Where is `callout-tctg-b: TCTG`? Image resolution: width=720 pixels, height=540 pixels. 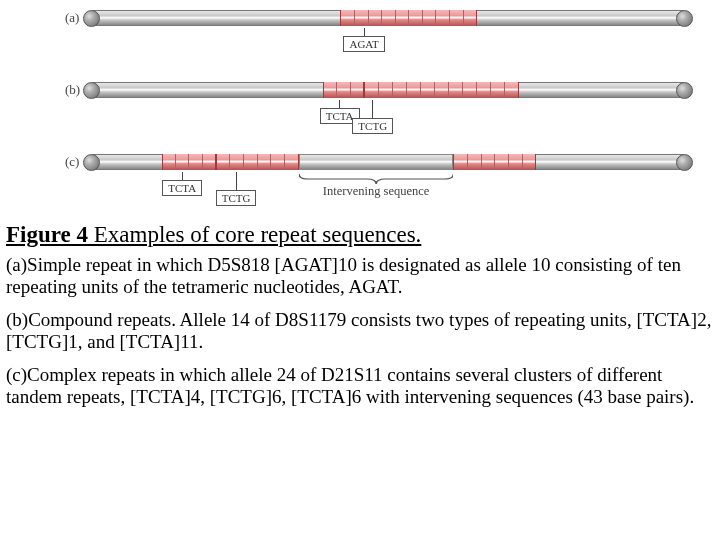 callout-tctg-b: TCTG is located at coordinates (372, 117).